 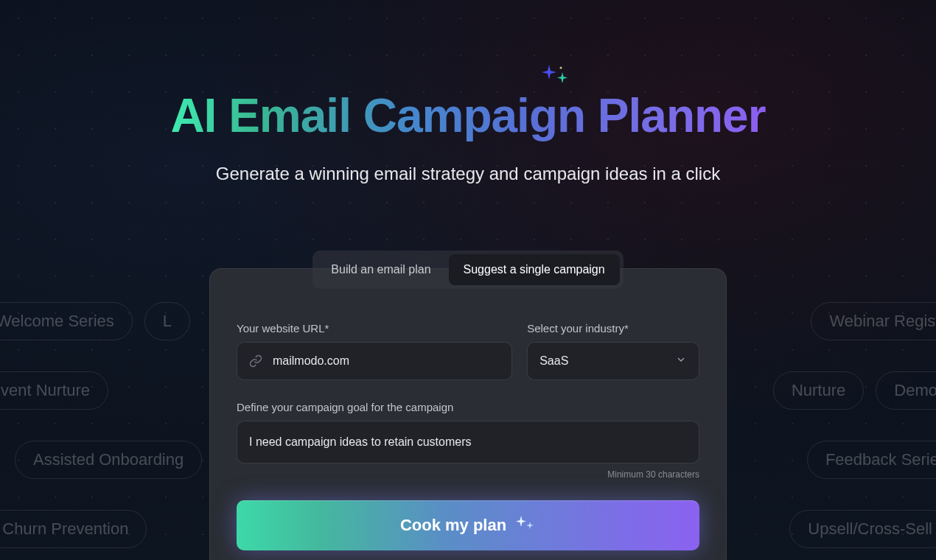 What do you see at coordinates (534, 270) in the screenshot?
I see `tab-suggest-campaign: Suggest a single campaign` at bounding box center [534, 270].